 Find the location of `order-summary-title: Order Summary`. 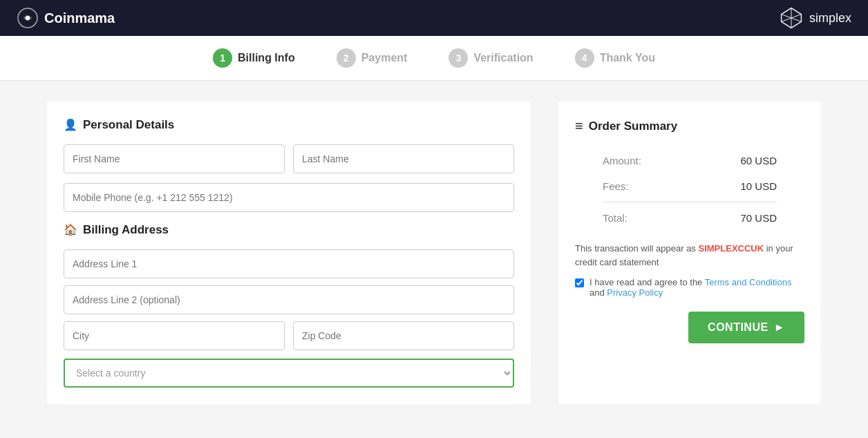

order-summary-title: Order Summary is located at coordinates (690, 126).